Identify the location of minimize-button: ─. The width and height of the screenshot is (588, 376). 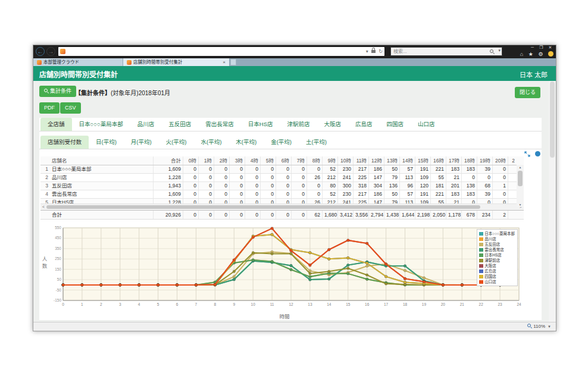
(532, 48).